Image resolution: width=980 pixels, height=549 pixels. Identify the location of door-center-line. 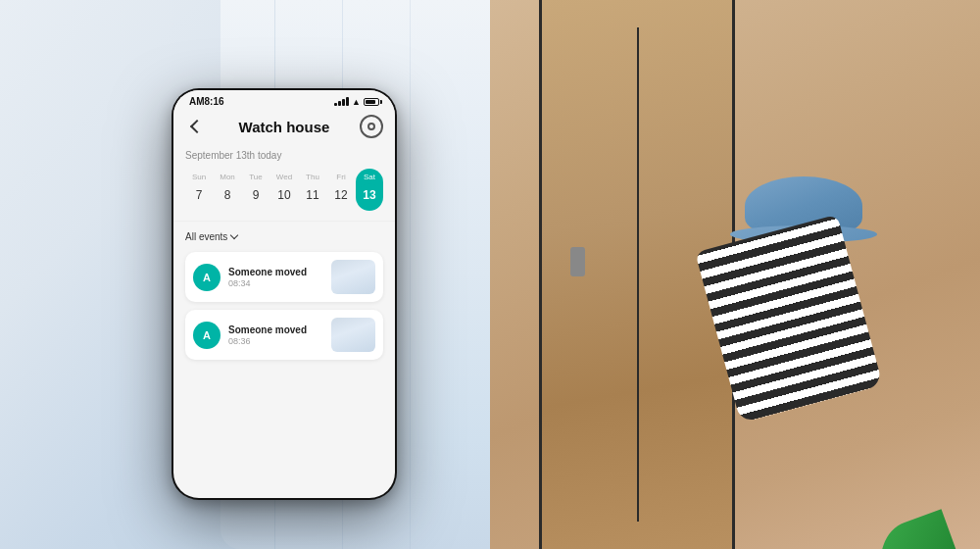
(638, 274).